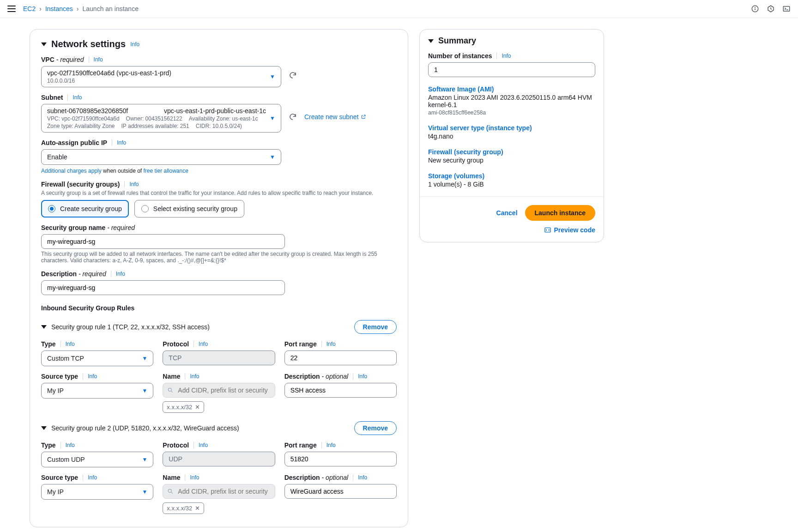 The height and width of the screenshot is (532, 798). I want to click on clock-icon, so click(771, 9).